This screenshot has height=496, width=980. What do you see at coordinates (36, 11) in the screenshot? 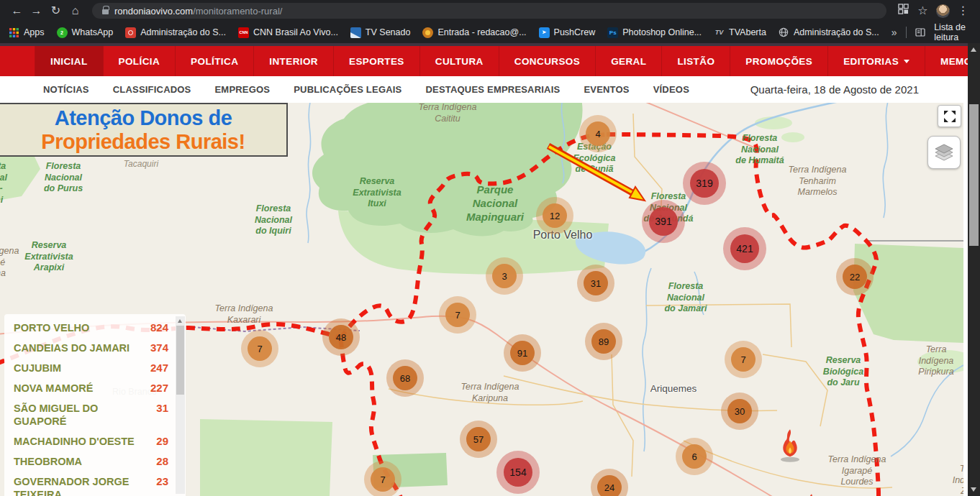
I see `forward-icon: →` at bounding box center [36, 11].